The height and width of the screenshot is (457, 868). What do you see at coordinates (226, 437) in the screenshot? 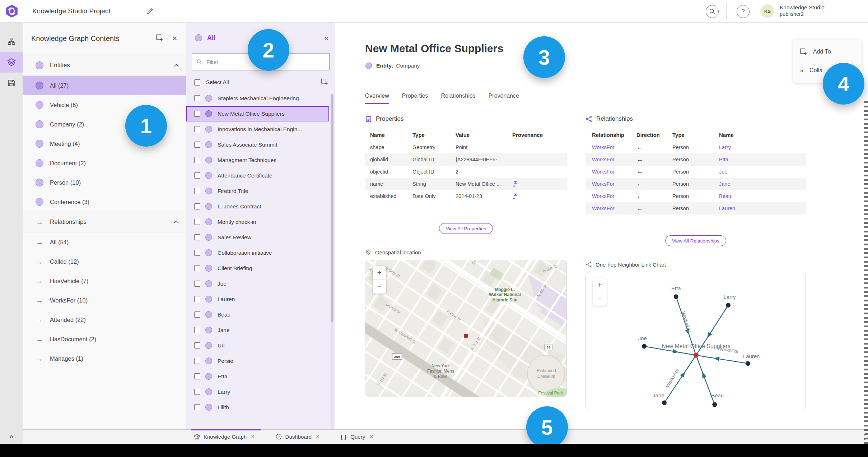
I see `doc-tab-knowledge-graph: Knowledge Graph×` at bounding box center [226, 437].